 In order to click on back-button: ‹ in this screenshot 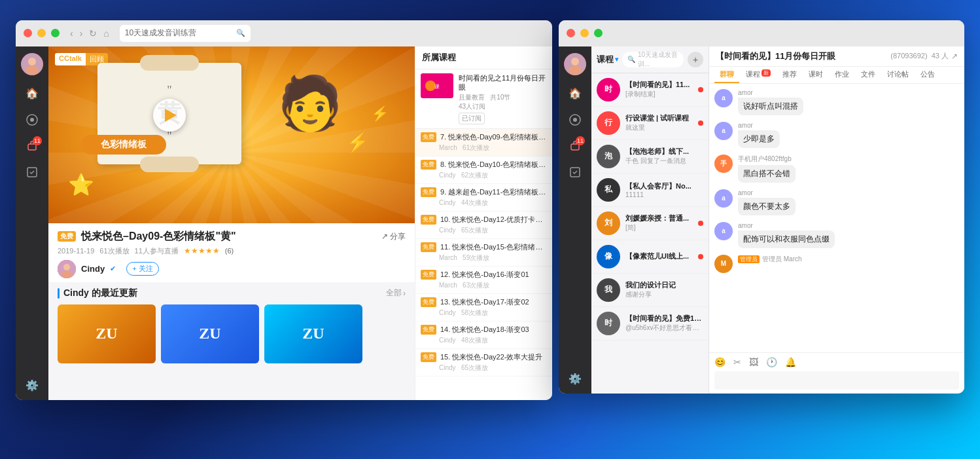, I will do `click(72, 33)`.